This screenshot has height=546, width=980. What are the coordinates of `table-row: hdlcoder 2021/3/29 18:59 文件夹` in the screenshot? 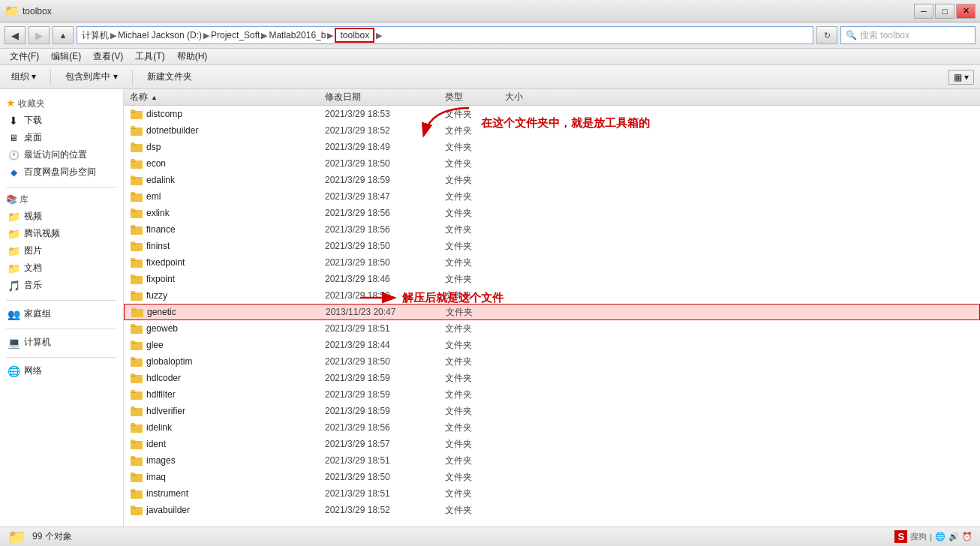 It's located at (552, 378).